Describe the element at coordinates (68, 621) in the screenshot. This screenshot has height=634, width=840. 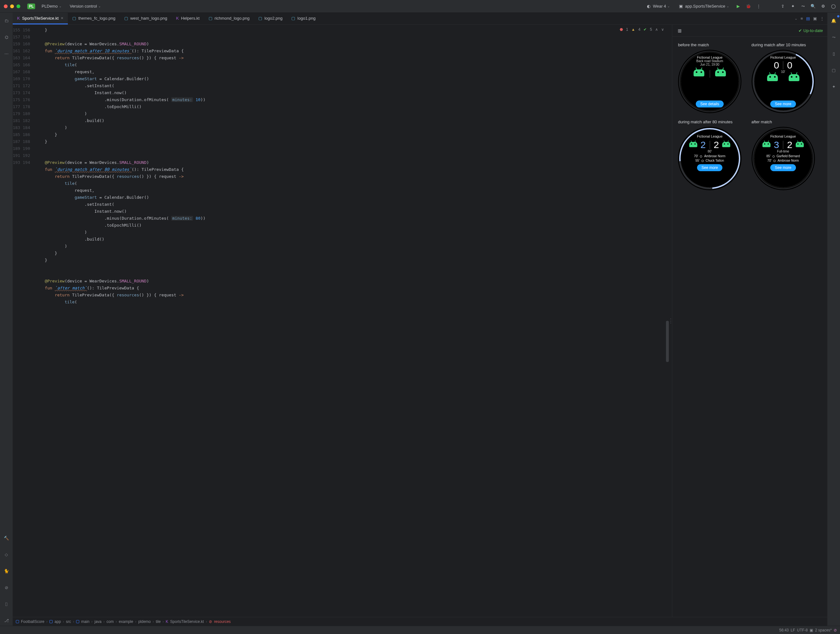
I see `crumb: src` at that location.